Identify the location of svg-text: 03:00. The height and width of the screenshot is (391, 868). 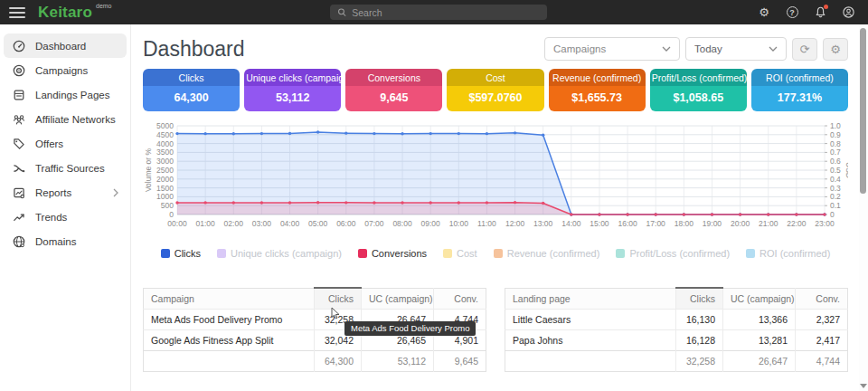
(262, 224).